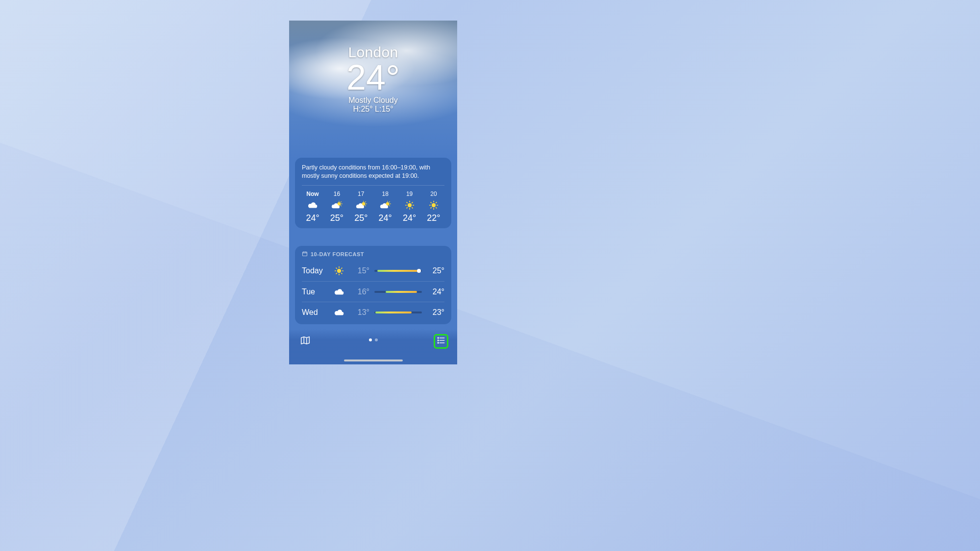 This screenshot has width=980, height=551. I want to click on hourly-item: 2022°, so click(434, 207).